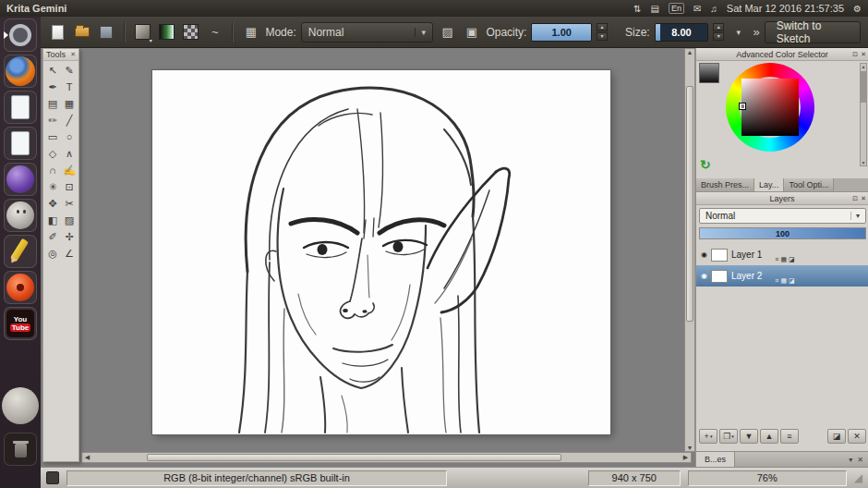 This screenshot has height=488, width=868. What do you see at coordinates (368, 32) in the screenshot?
I see `blending-mode-combobox: Normal ▾` at bounding box center [368, 32].